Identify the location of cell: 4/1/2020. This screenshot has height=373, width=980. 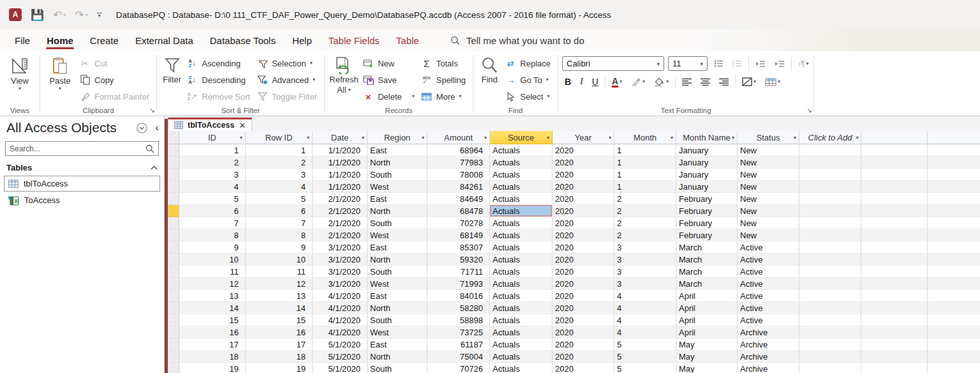
(340, 332).